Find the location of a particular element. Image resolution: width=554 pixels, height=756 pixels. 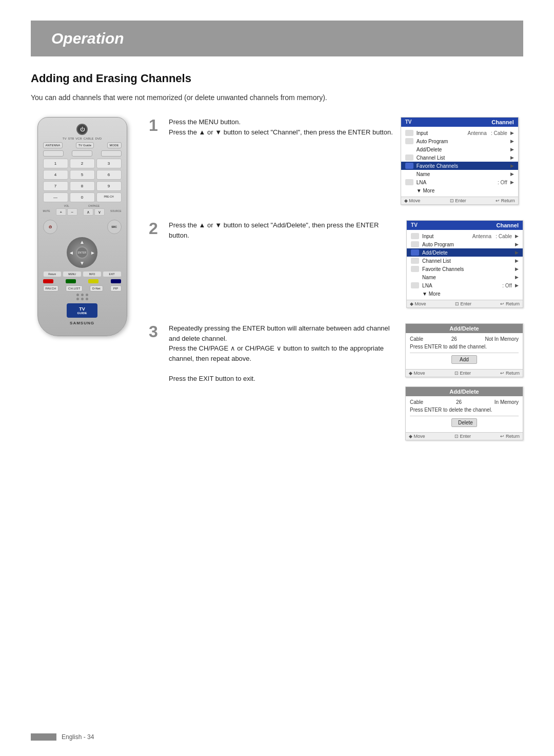

memory-status-1: Not In Memory is located at coordinates (502, 339).